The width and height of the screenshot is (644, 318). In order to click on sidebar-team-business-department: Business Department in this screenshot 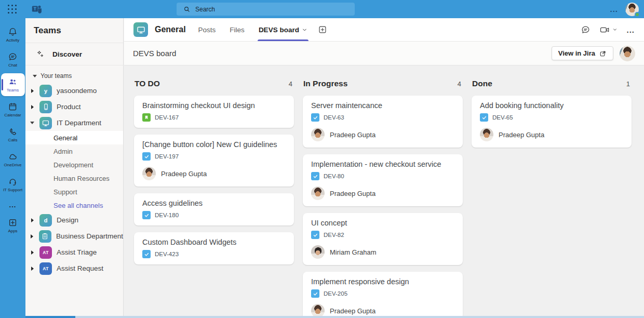, I will do `click(74, 236)`.